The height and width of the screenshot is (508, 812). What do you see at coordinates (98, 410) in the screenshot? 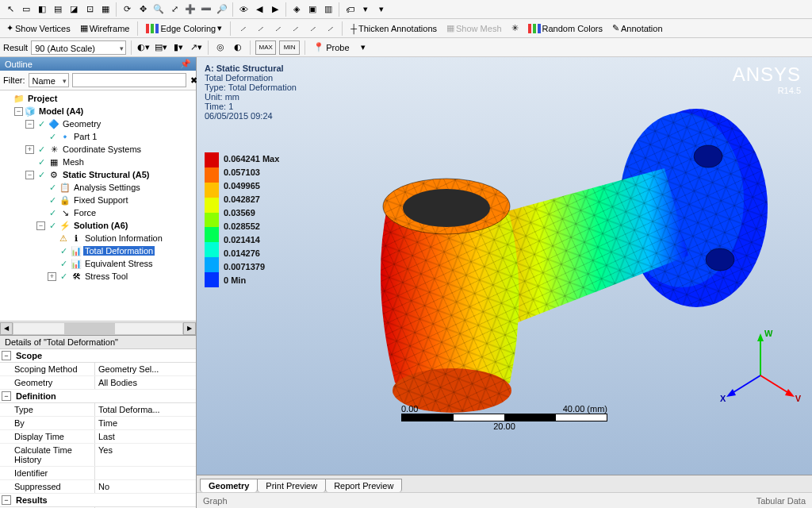
I see `prop-type: TypeTotal Deforma...` at bounding box center [98, 410].